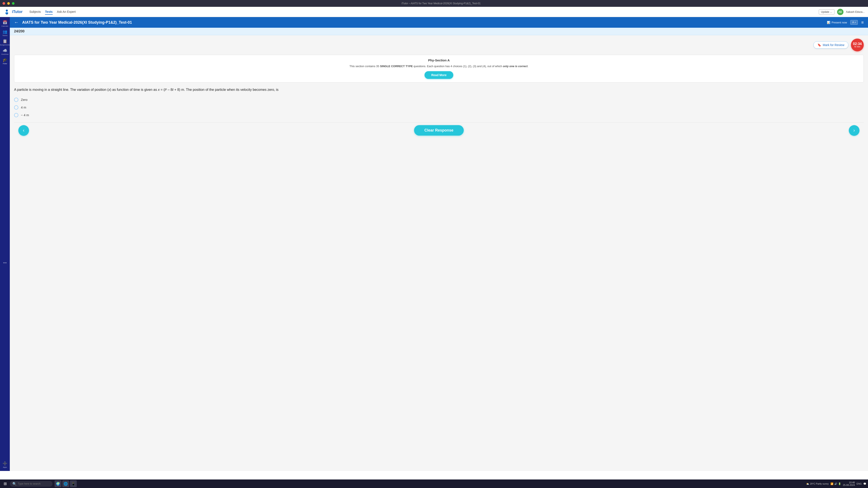 This screenshot has width=868, height=488. What do you see at coordinates (5, 64) in the screenshot?
I see `sidebar-label-itutor: iTutor` at bounding box center [5, 64].